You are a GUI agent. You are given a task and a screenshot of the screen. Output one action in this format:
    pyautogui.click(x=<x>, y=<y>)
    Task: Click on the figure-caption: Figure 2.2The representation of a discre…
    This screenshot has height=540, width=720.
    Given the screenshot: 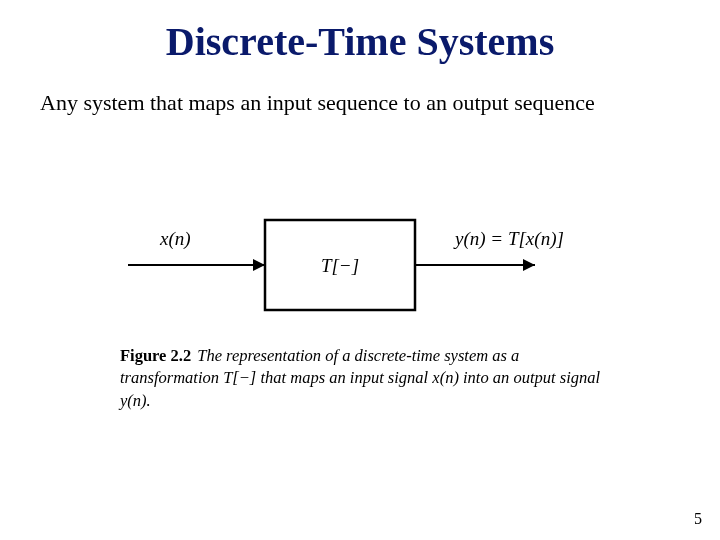 What is the action you would take?
    pyautogui.click(x=365, y=378)
    